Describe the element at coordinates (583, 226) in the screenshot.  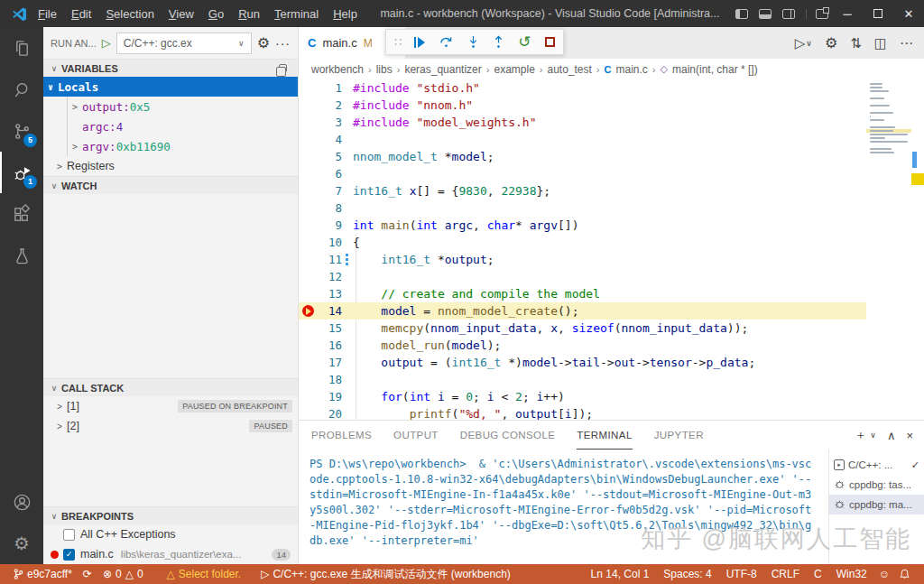
I see `code-line: 9int main(int argc, char* argv[])` at that location.